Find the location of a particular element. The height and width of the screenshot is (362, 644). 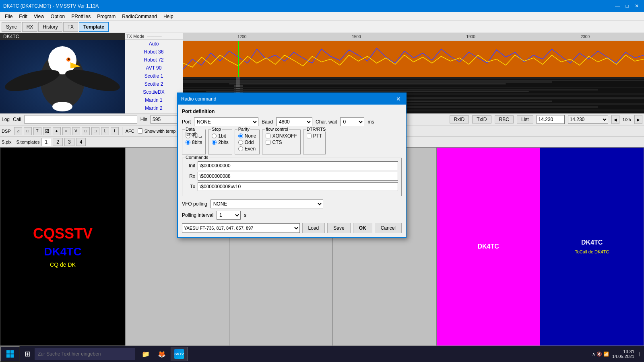

dsp-tool-grid: ≡ is located at coordinates (66, 131).